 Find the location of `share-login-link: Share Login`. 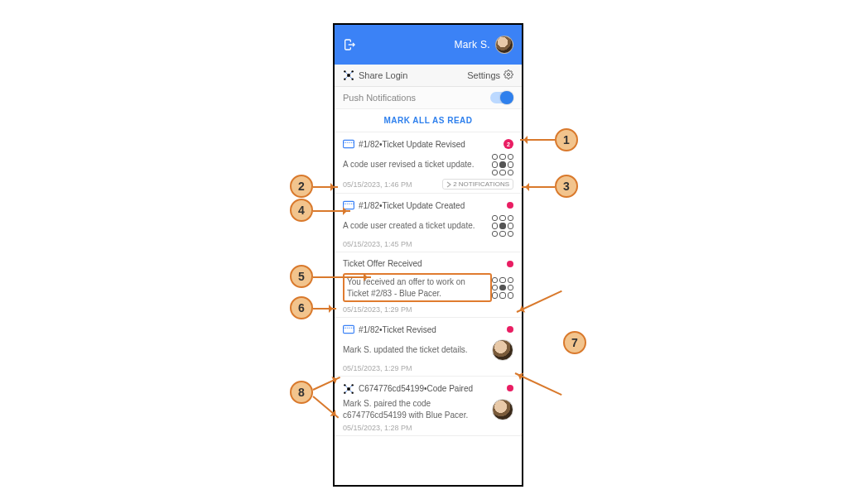

share-login-link: Share Login is located at coordinates (383, 75).